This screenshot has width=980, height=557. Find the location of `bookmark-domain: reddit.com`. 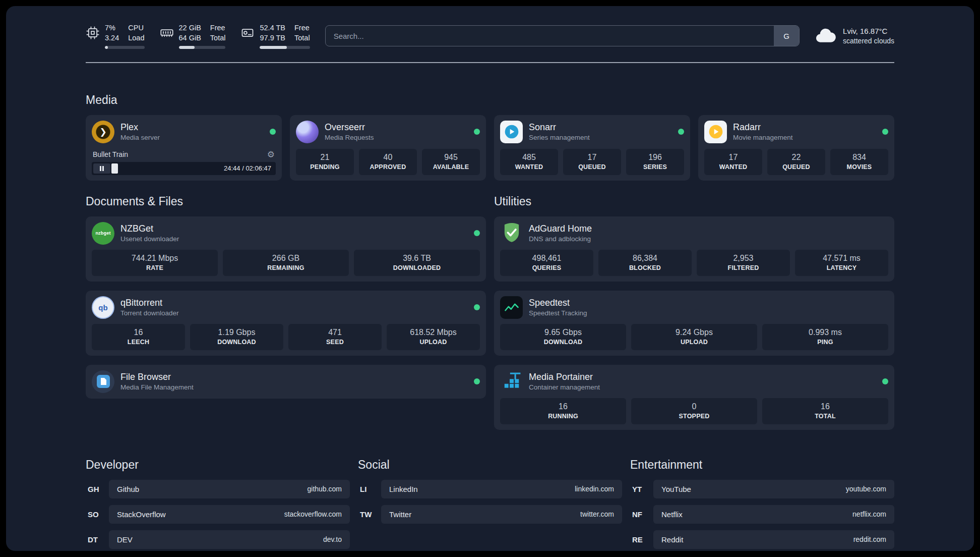

bookmark-domain: reddit.com is located at coordinates (870, 539).